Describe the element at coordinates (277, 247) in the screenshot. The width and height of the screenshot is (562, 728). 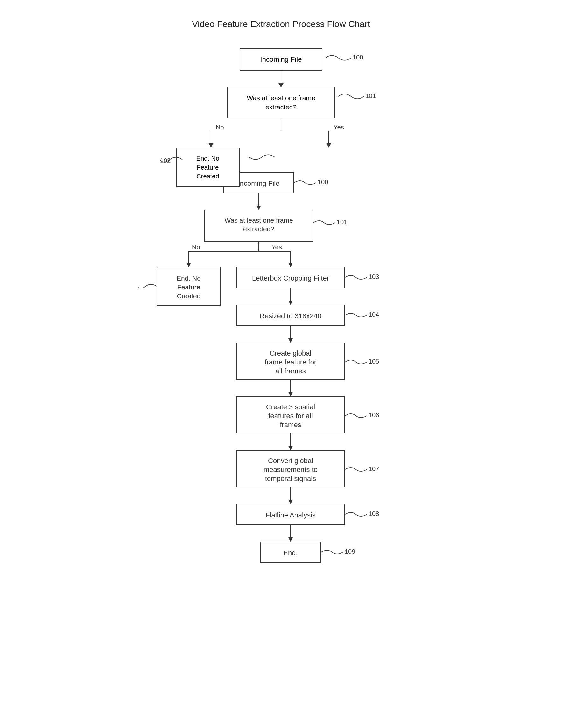
I see `svg-text: Yes` at that location.